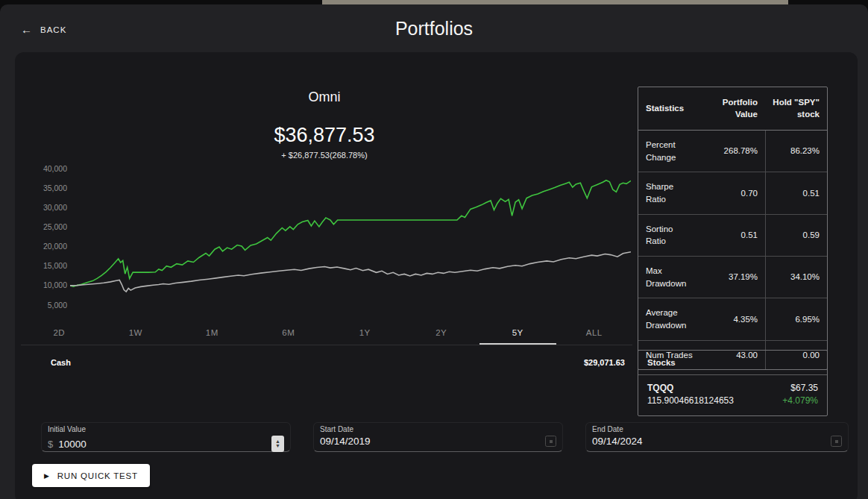 Image resolution: width=868 pixels, height=499 pixels. What do you see at coordinates (434, 28) in the screenshot?
I see `page-title: Portfolios` at bounding box center [434, 28].